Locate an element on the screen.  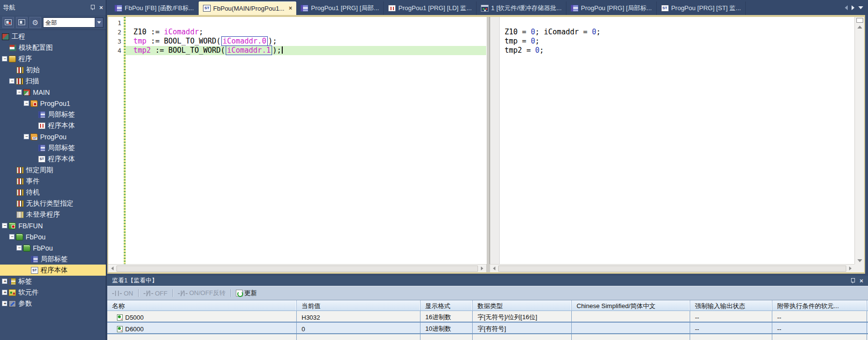
code-line-3: tmp := BOOL_TO_WORD(iComaddr.0); is located at coordinates (306, 42).